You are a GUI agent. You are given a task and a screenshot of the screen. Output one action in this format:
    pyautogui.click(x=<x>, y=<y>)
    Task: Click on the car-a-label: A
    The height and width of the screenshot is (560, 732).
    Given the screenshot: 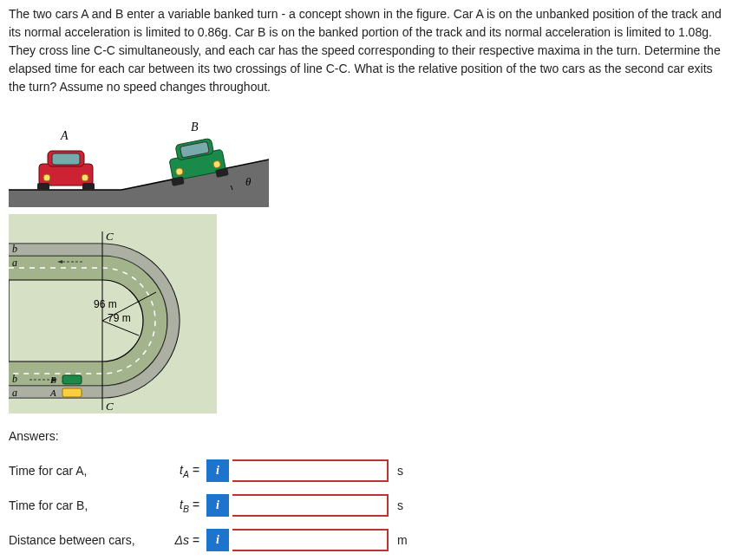 What is the action you would take?
    pyautogui.click(x=64, y=135)
    